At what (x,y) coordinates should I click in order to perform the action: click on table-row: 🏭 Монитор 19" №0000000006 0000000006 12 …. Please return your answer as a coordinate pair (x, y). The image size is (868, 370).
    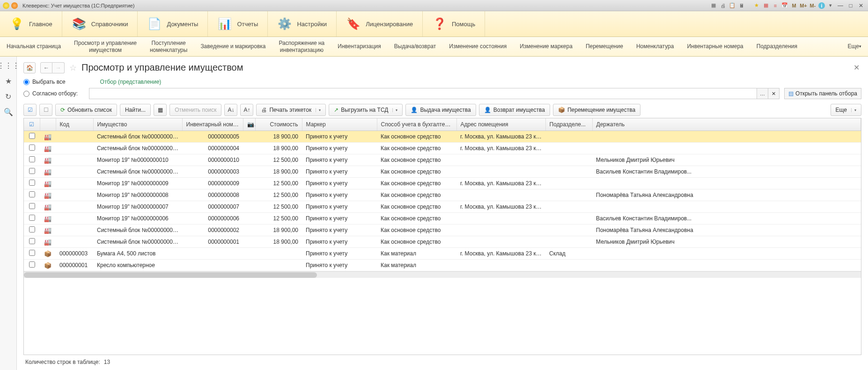
    Looking at the image, I should click on (442, 219).